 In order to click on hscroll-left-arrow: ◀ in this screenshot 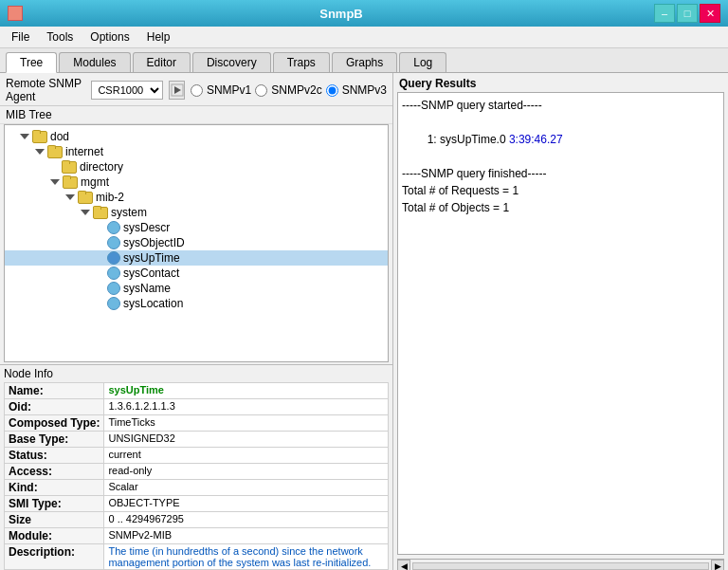, I will do `click(404, 565)`.